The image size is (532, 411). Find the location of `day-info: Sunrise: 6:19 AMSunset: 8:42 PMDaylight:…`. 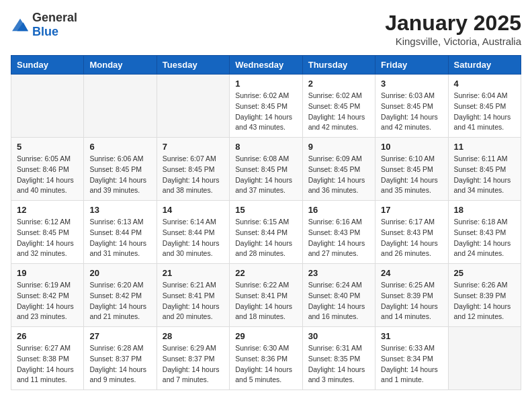

day-info: Sunrise: 6:19 AMSunset: 8:42 PMDaylight:… is located at coordinates (47, 301).